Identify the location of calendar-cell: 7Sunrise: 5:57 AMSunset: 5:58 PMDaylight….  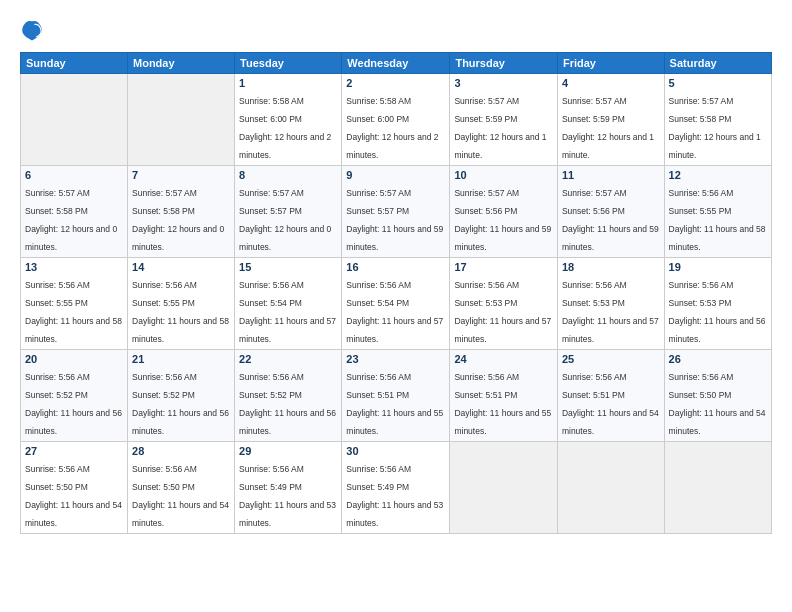
(182, 212).